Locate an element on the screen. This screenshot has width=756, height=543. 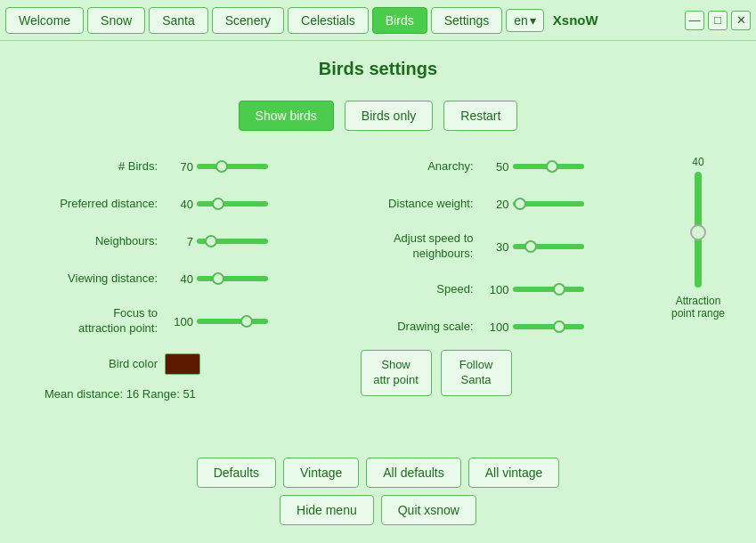
neighbours-slider is located at coordinates (232, 241).